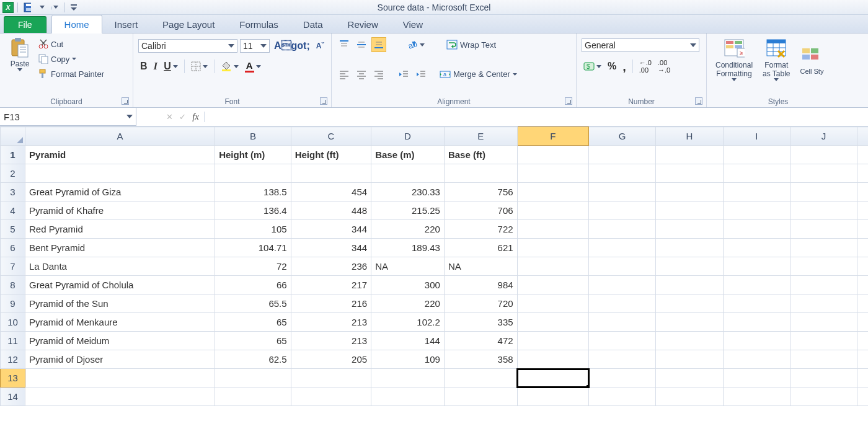 This screenshot has width=868, height=434. I want to click on cell: 358, so click(480, 360).